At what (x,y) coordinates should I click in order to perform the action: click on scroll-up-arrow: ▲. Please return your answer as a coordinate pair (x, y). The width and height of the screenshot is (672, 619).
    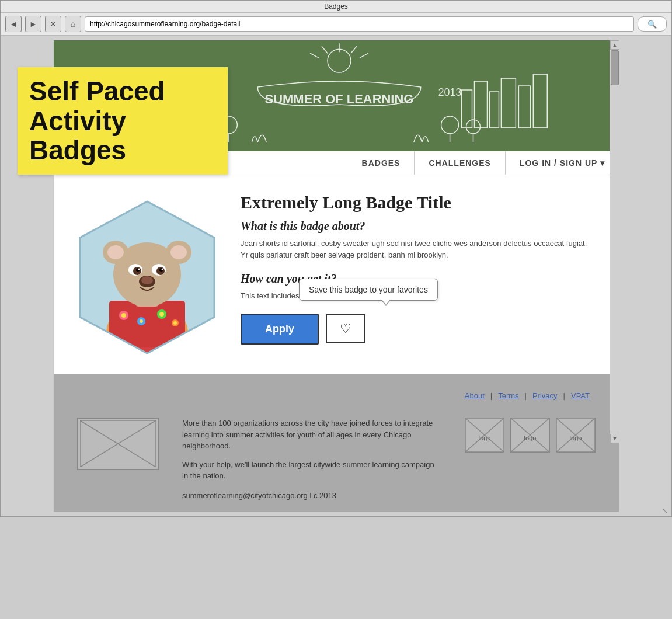
    Looking at the image, I should click on (614, 45).